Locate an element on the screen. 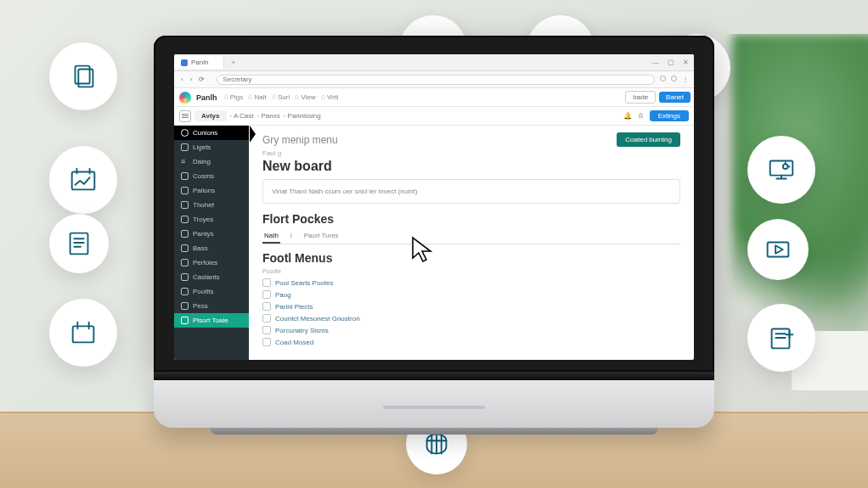 This screenshot has width=868, height=488. sidebar-item: Pallons is located at coordinates (211, 190).